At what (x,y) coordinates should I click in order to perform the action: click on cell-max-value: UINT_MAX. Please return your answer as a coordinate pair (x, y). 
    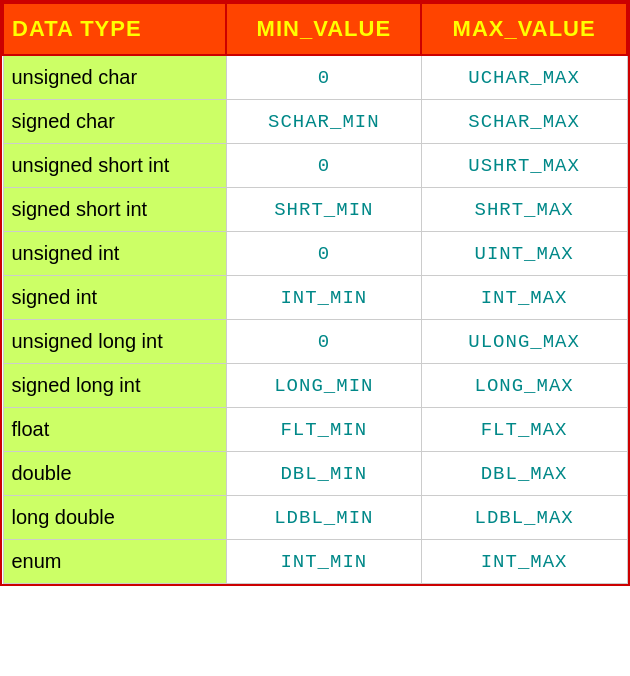
    Looking at the image, I should click on (524, 254).